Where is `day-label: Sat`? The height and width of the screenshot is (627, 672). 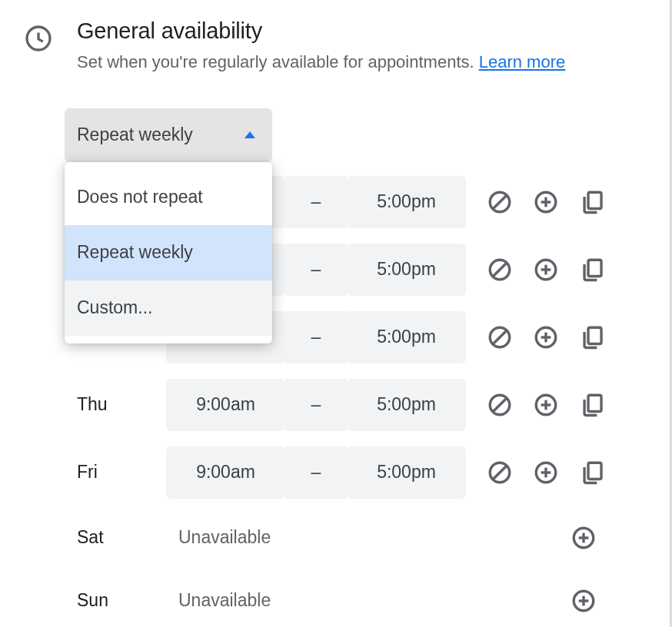
day-label: Sat is located at coordinates (121, 538).